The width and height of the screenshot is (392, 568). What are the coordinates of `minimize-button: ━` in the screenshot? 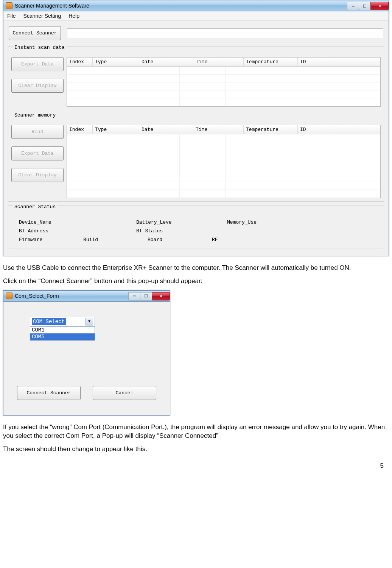 It's located at (353, 6).